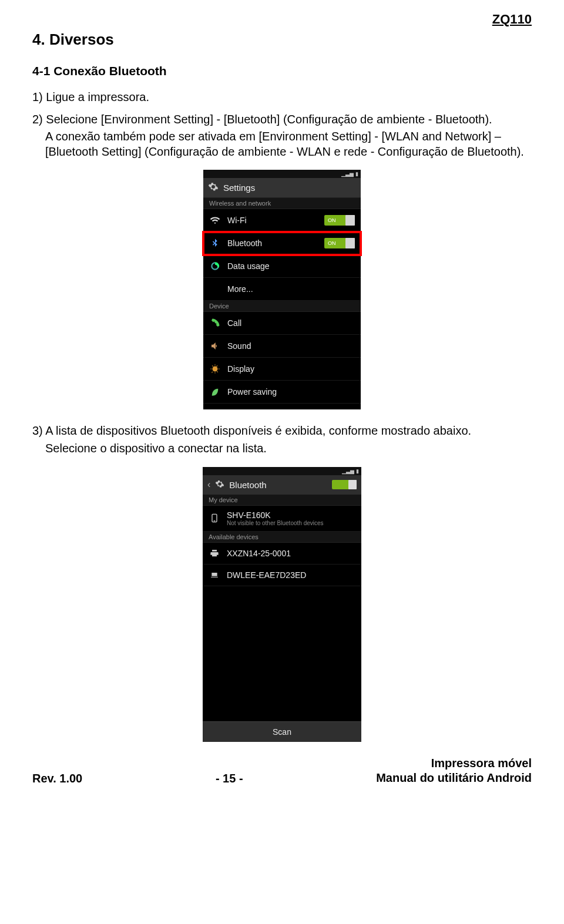 Image resolution: width=564 pixels, height=924 pixels. I want to click on row-data-usage: Data usage, so click(282, 267).